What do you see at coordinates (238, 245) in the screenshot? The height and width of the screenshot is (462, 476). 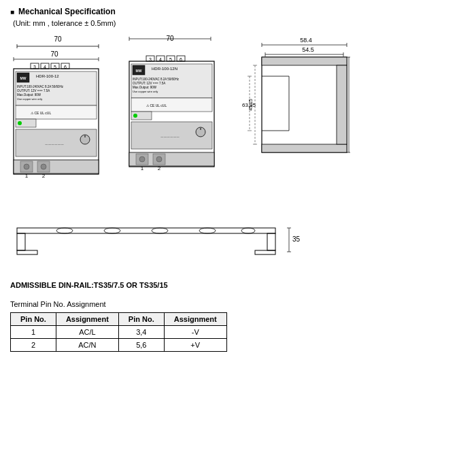 I see `din-rail-drawing: 35` at bounding box center [238, 245].